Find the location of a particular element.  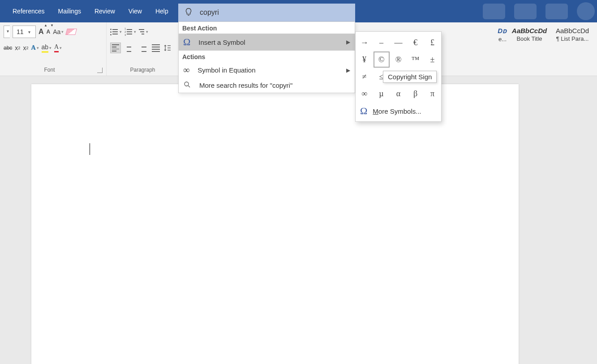

tell-me-results: Best Action Ω Insert a Symbol ▶ Actions … is located at coordinates (267, 57).